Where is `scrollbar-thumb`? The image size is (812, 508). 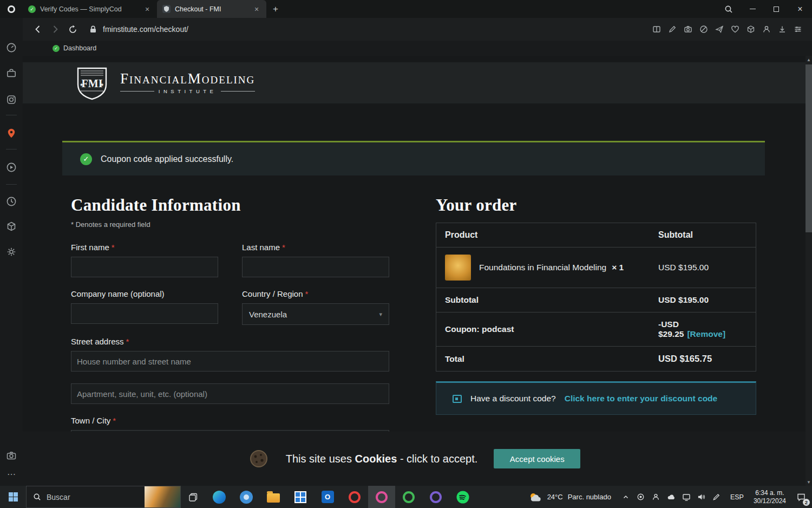 scrollbar-thumb is located at coordinates (809, 148).